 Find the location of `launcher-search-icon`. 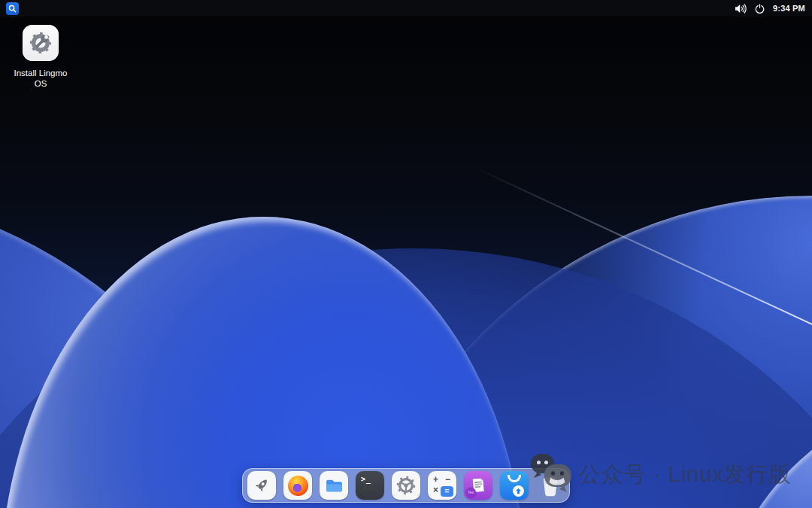

launcher-search-icon is located at coordinates (12, 9).